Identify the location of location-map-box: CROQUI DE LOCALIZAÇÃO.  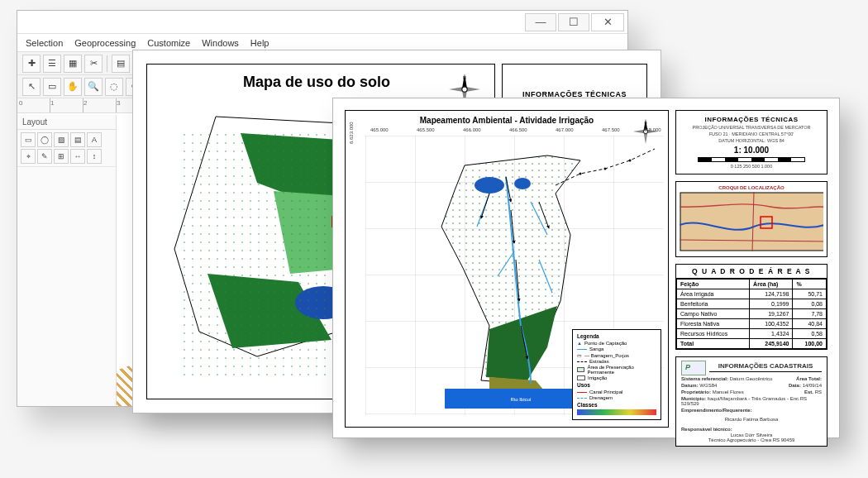
(751, 219).